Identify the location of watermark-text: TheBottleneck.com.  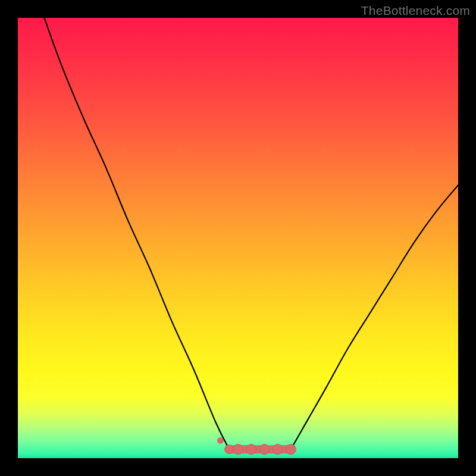
(415, 11).